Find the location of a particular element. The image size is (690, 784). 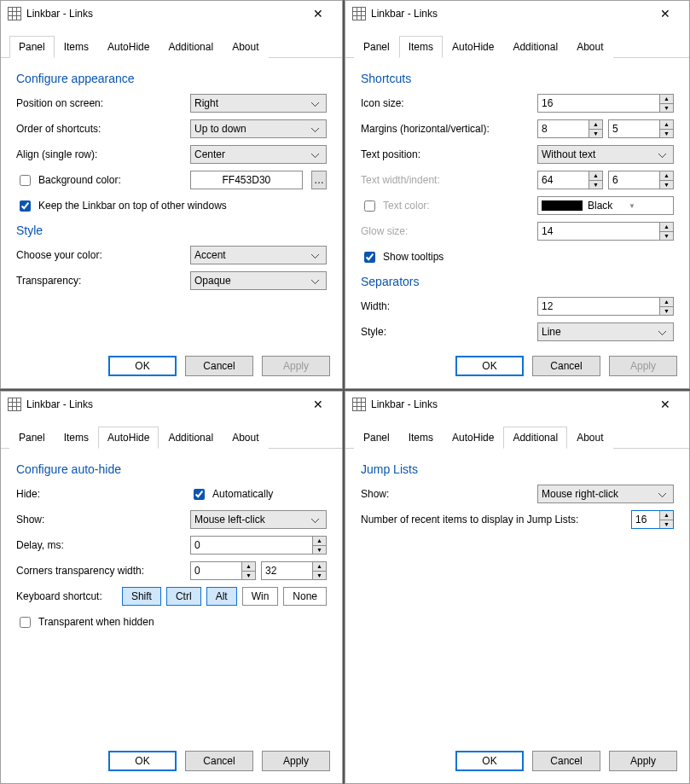

tooltips-checkbox-label: Show tooltips is located at coordinates (517, 258).